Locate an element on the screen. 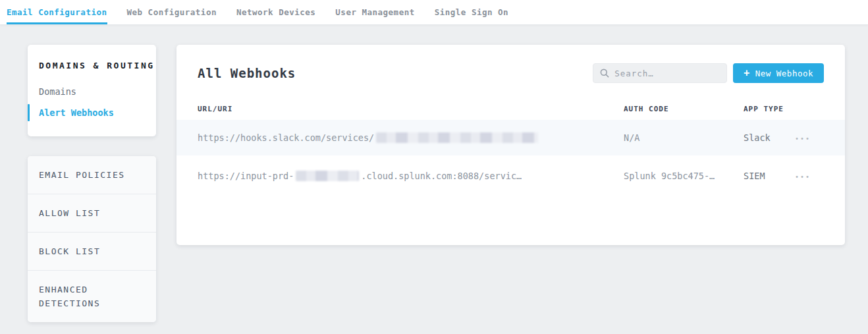 The height and width of the screenshot is (334, 868). sidebar-item-block-list: BLOCK LIST is located at coordinates (92, 252).